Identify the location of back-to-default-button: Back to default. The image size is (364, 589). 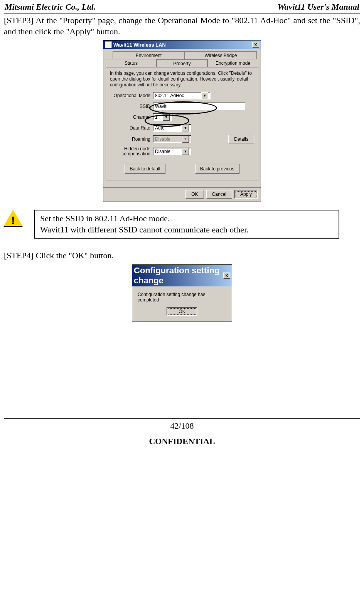
(145, 169).